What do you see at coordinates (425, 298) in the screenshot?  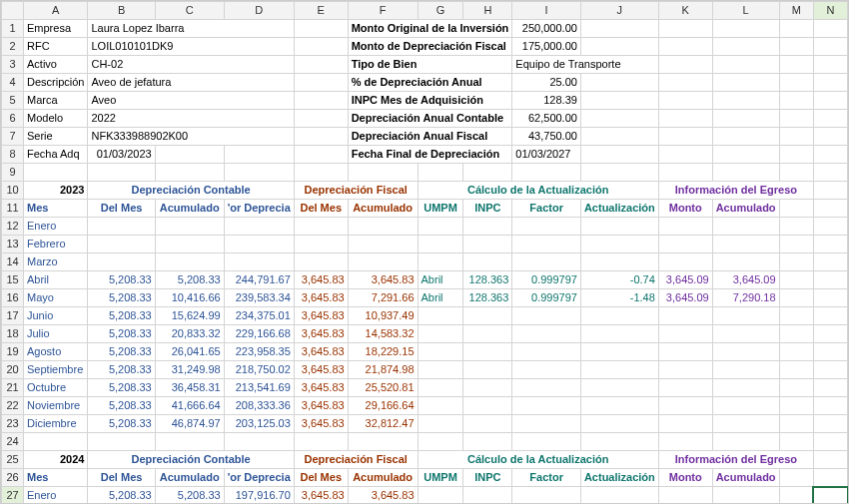 I see `row-16: 16Mayo5,208.3310,416.66239,583.343,645.8…` at bounding box center [425, 298].